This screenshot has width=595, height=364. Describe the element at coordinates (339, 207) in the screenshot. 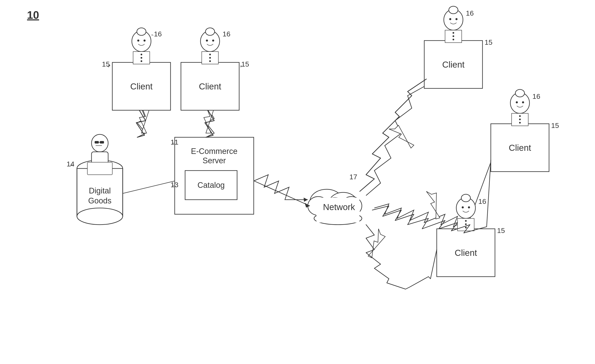

I see `svg-text: Network` at that location.